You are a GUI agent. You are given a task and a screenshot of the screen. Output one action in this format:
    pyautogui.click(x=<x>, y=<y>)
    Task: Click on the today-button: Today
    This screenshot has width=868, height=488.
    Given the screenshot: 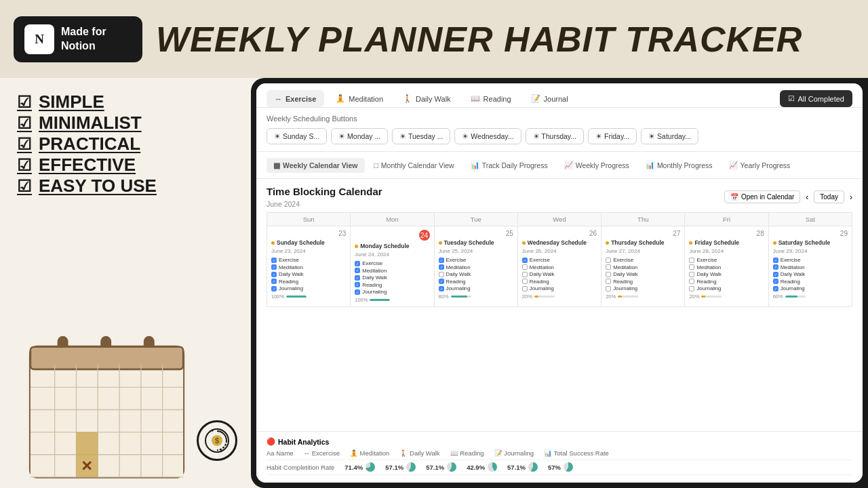 What is the action you would take?
    pyautogui.click(x=829, y=197)
    